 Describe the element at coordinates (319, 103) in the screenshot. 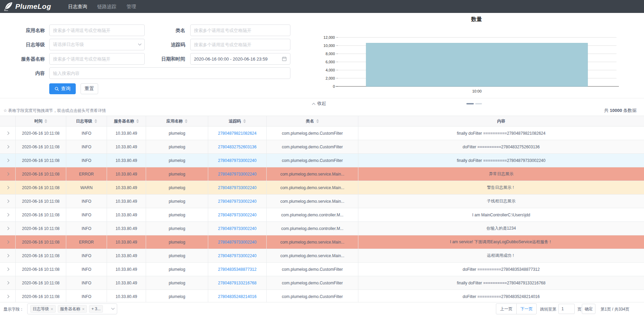

I see `collapse-button: 收起` at that location.